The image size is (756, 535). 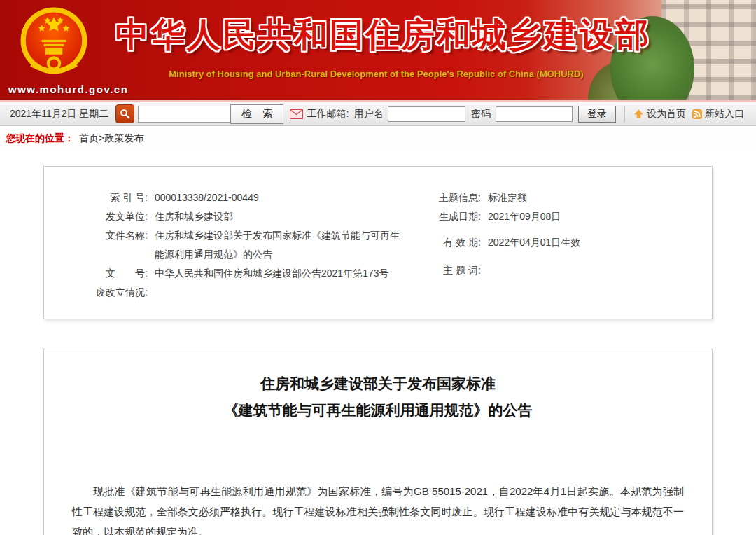 I want to click on meta-label: 有 效 期:, so click(x=458, y=242).